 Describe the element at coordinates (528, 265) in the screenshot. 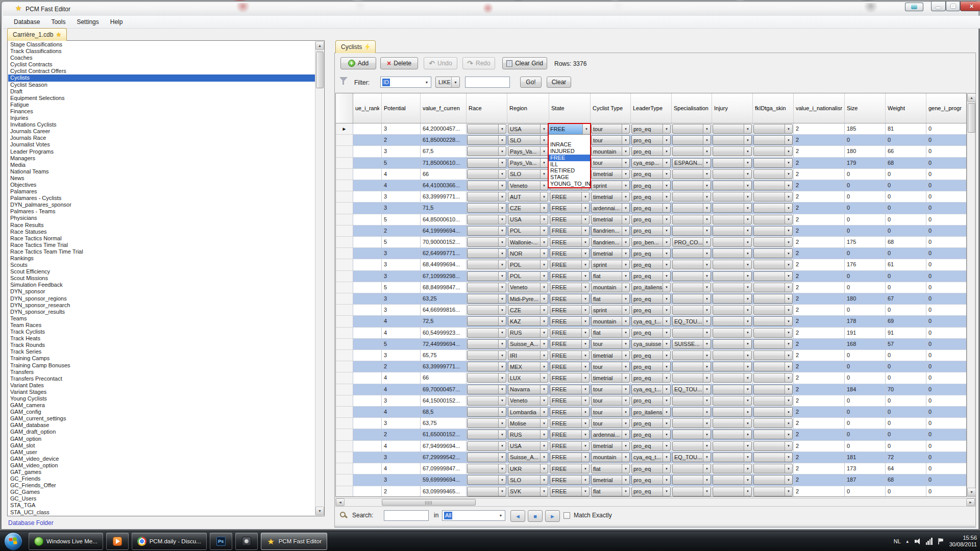

I see `cell-region: POL▼` at that location.